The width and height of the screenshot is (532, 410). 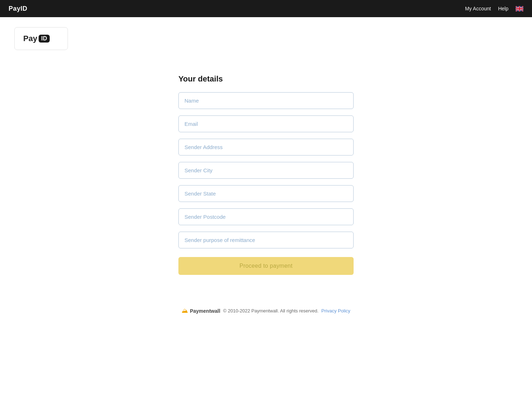 I want to click on email-field-wrapper, so click(x=266, y=124).